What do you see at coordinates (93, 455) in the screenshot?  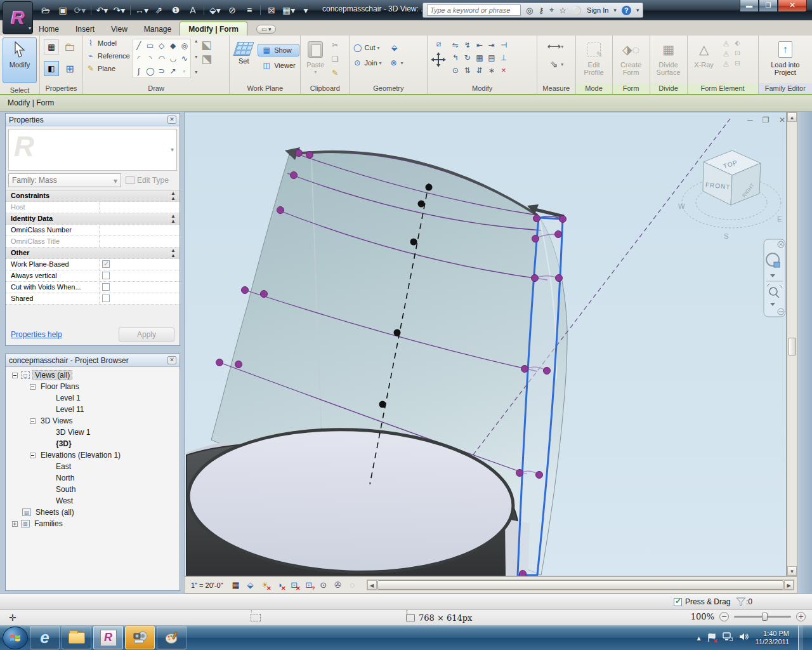 I see `tree-item-elevations: Elevations (Elevation 1)` at bounding box center [93, 455].